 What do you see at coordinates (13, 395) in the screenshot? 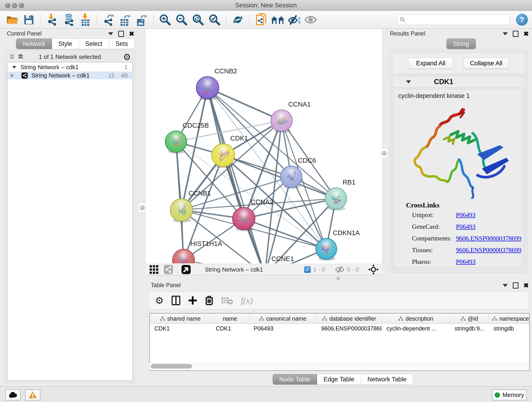
I see `cloud-status-button` at bounding box center [13, 395].